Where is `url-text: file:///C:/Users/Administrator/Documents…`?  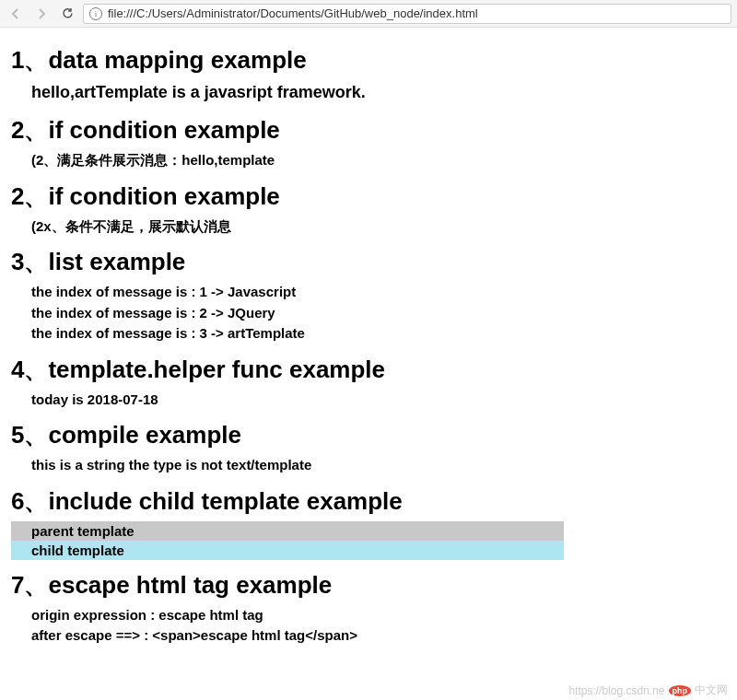 url-text: file:///C:/Users/Administrator/Documents… is located at coordinates (293, 13).